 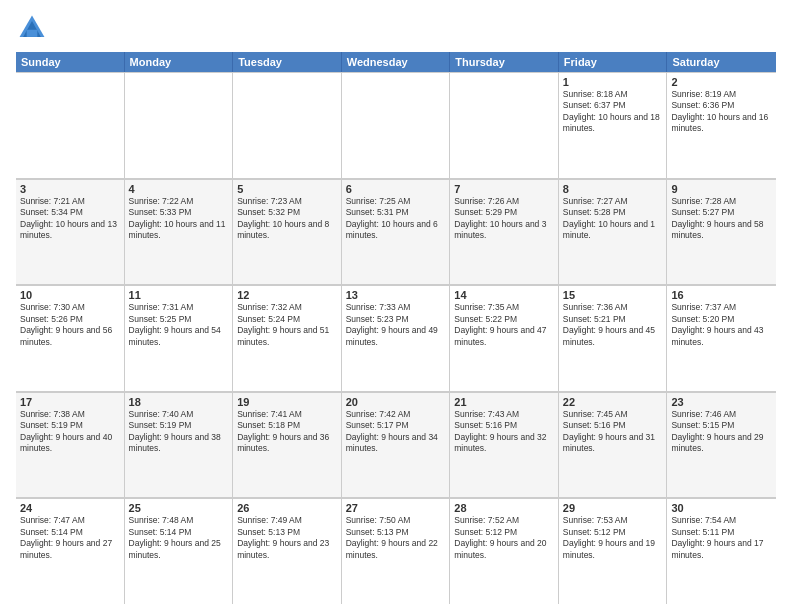 I want to click on day-number: 8, so click(x=613, y=189).